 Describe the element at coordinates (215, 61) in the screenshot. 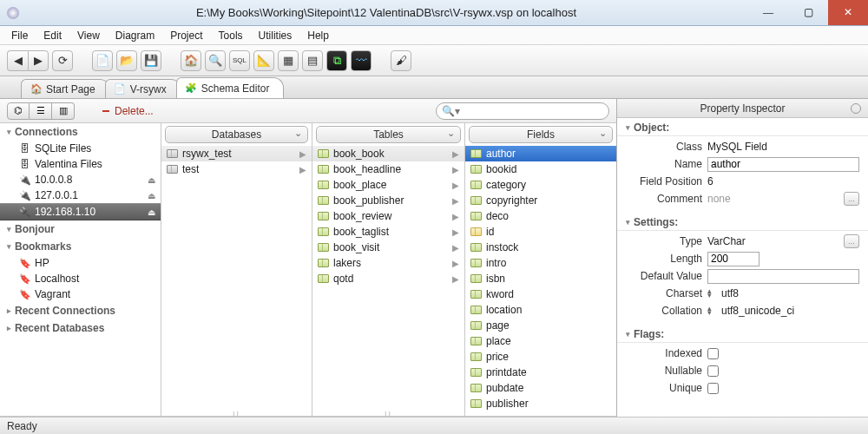

I see `inspect-button: 🔍` at that location.